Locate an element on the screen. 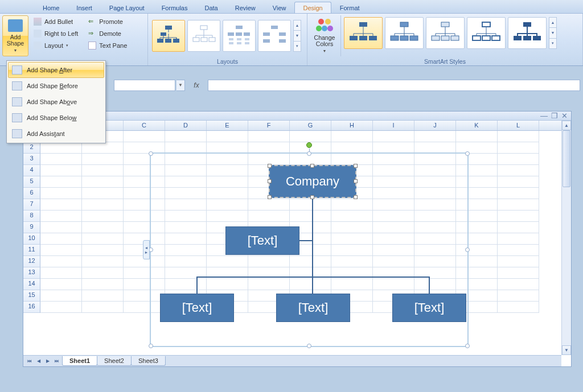 The image size is (583, 392). fx-icon: fx is located at coordinates (196, 85).